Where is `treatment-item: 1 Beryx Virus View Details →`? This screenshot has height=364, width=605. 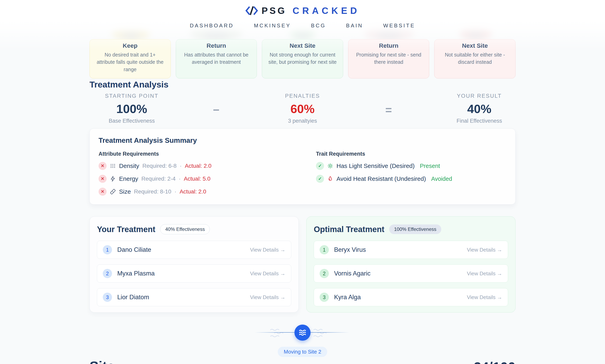
treatment-item: 1 Beryx Virus View Details → is located at coordinates (411, 250).